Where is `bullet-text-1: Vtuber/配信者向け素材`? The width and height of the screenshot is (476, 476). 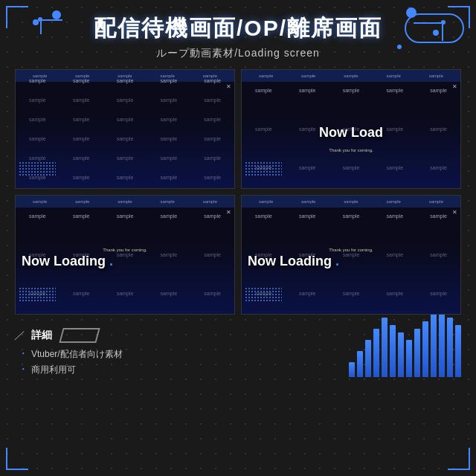
bullet-text-1: Vtuber/配信者向け素材 is located at coordinates (77, 354).